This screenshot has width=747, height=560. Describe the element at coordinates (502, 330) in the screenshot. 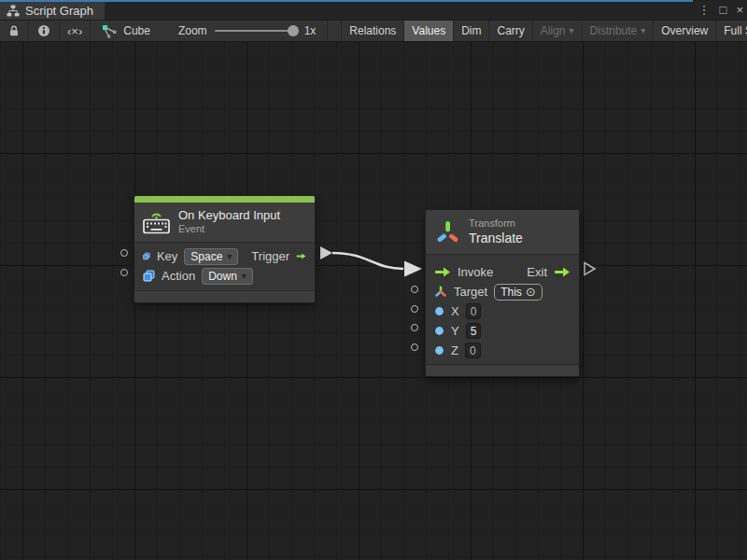

I see `y-row: Y 5` at that location.